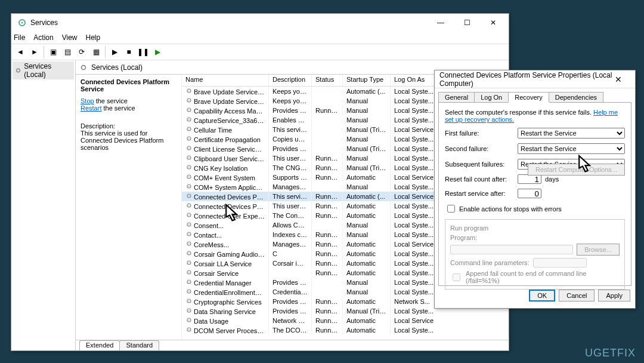 This screenshot has width=644, height=363. What do you see at coordinates (491, 97) in the screenshot?
I see `tab-logon: Log On` at bounding box center [491, 97].